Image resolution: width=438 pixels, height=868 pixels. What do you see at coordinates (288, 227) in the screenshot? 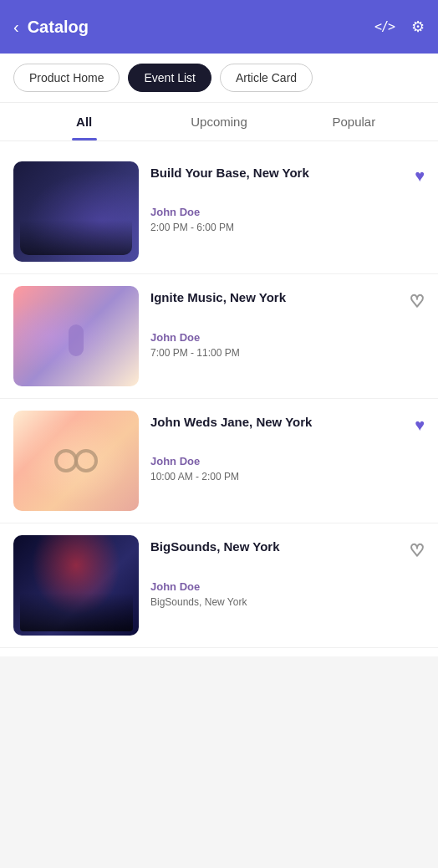
I see `event-time-1: 2:00 PM - 6:00 PM` at bounding box center [288, 227].